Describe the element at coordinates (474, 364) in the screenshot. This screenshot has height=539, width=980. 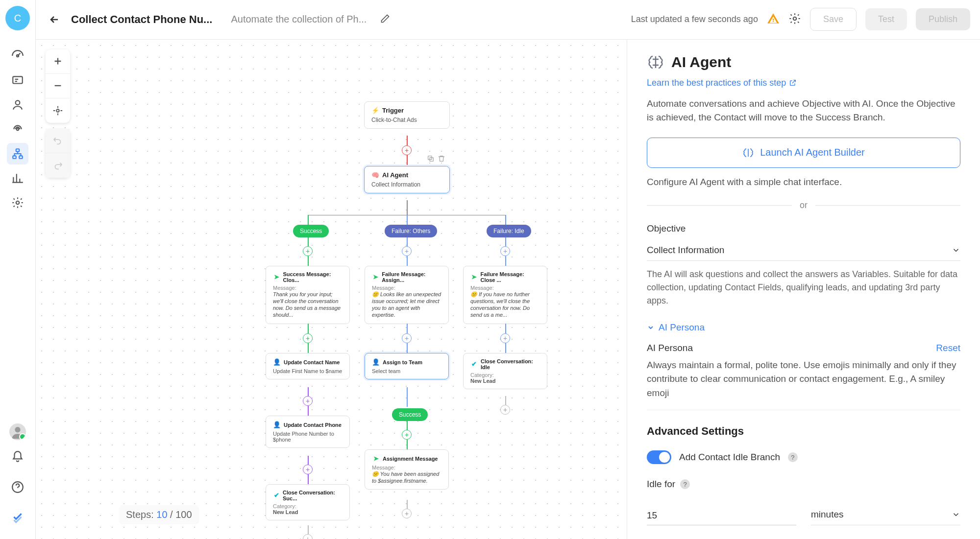
I see `check-circle-icon: ✔` at that location.